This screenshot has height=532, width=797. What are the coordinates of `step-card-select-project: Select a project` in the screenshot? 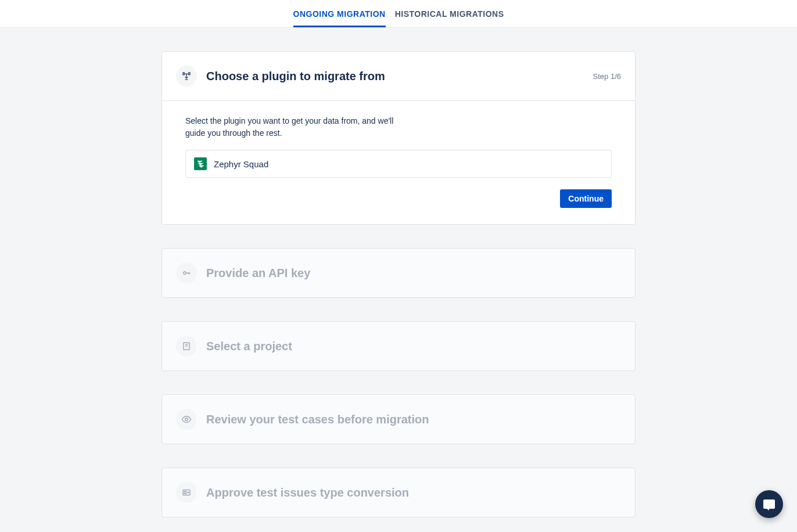 It's located at (398, 346).